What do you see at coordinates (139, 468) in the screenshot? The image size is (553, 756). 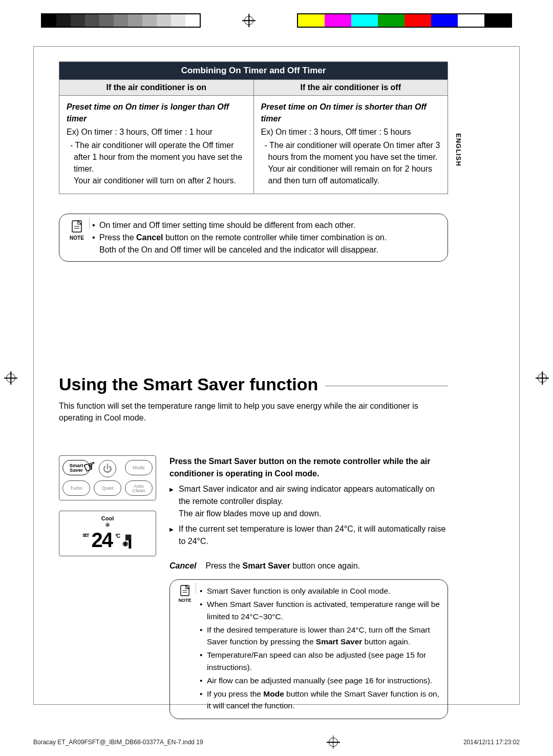 I see `mode-button: Mode` at bounding box center [139, 468].